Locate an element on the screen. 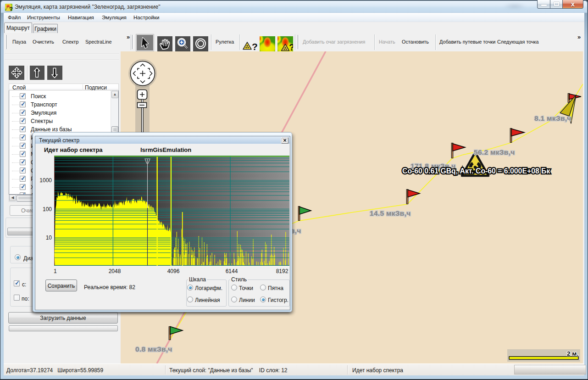  svg-text: 56.2 мкЗв,ч is located at coordinates (494, 152).